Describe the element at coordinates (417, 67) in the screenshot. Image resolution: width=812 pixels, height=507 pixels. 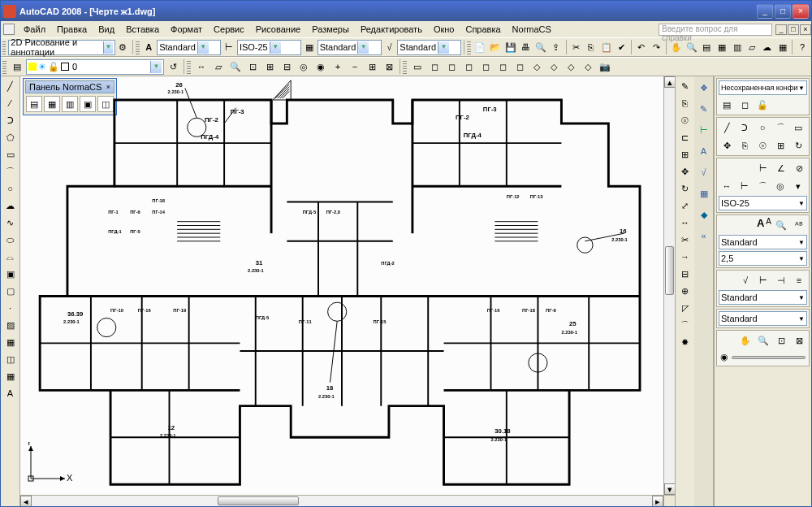
I see `named-views-icon: ▭` at that location.